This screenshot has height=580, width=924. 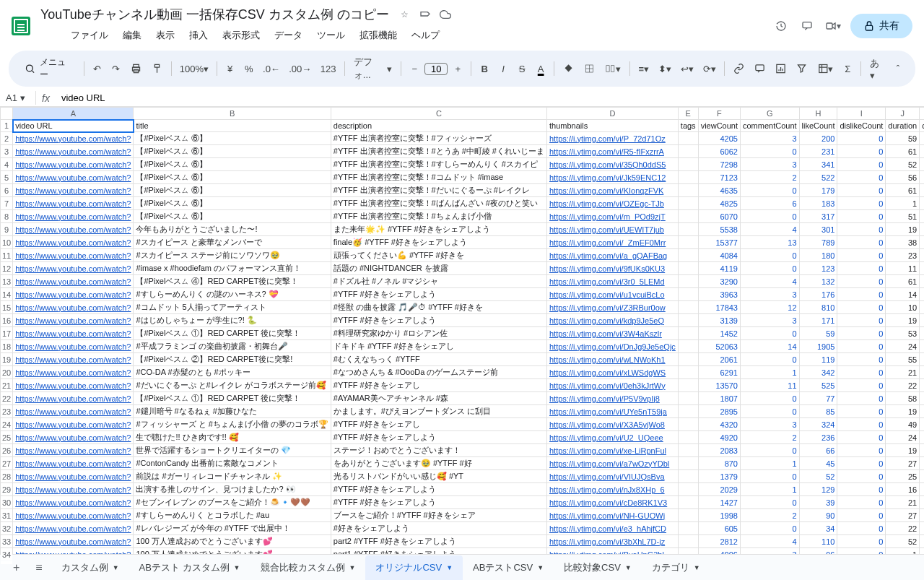 I want to click on cell: 341, so click(x=819, y=165).